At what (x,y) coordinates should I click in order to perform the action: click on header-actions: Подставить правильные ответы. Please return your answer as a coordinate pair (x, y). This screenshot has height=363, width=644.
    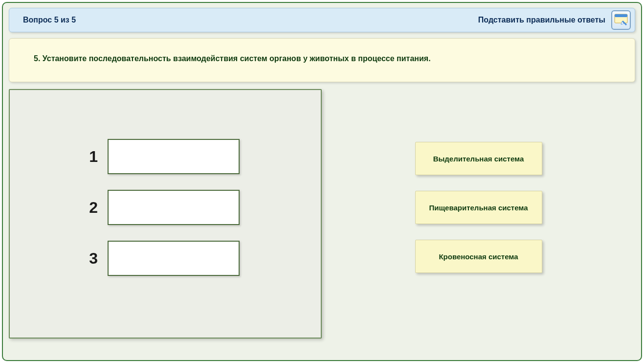
    Looking at the image, I should click on (555, 20).